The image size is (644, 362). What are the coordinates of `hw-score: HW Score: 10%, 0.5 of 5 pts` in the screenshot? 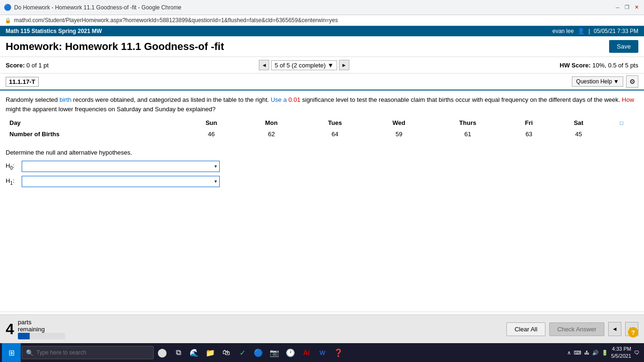 It's located at (599, 65).